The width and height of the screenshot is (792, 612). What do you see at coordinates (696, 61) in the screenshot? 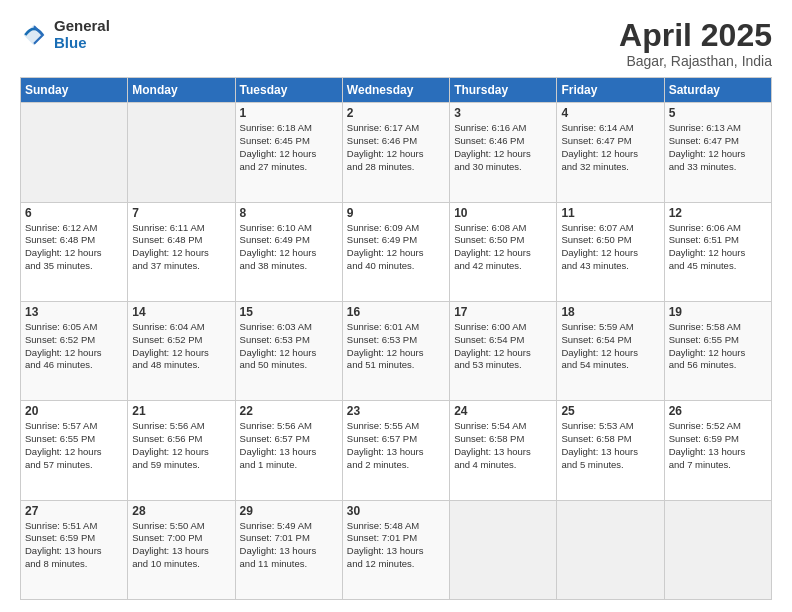
I see `location: Bagar, Rajasthan, India` at bounding box center [696, 61].